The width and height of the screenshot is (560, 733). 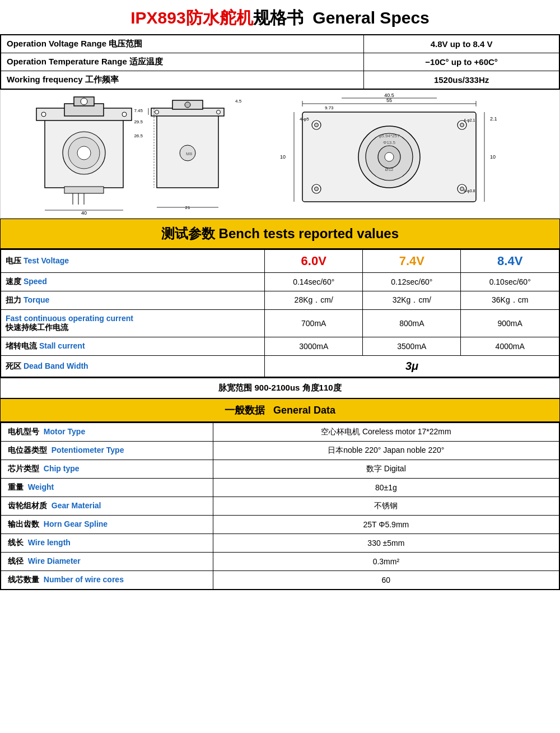 I want to click on gd-value: 80±1g, so click(x=386, y=488).